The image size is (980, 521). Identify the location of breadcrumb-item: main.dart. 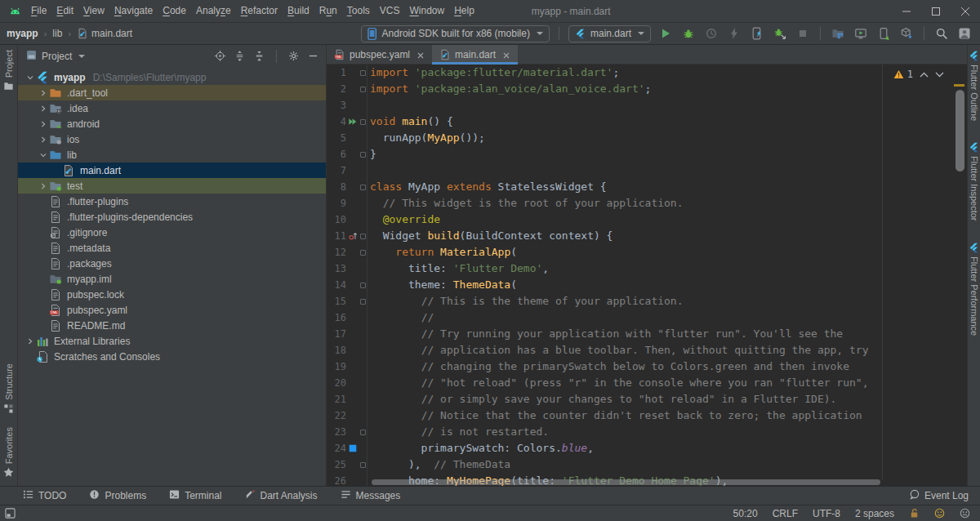
(105, 33).